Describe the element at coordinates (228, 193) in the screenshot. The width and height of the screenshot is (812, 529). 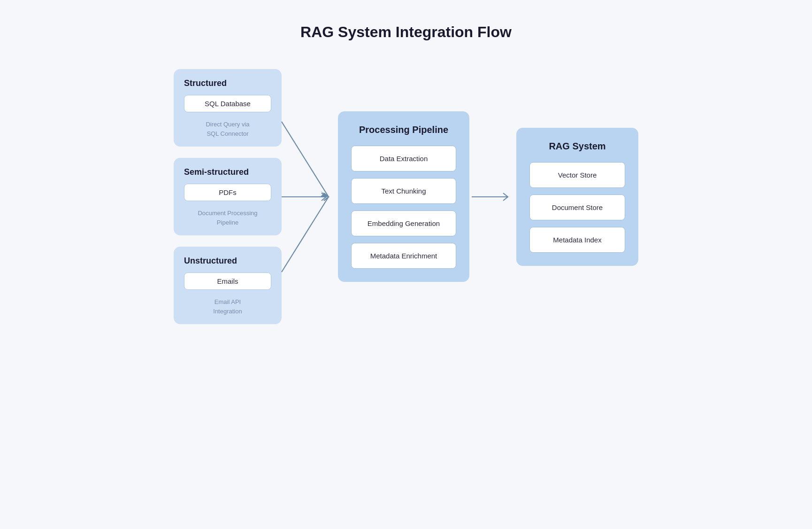
I see `pdfs-item: PDFs` at that location.